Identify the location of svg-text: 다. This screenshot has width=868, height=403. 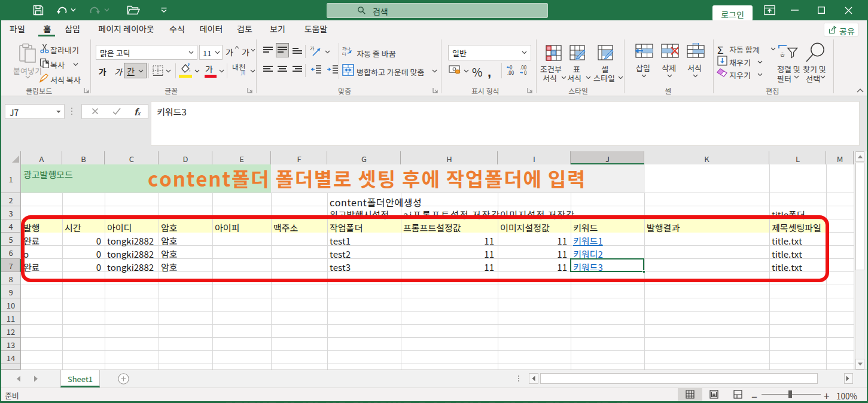
(345, 54).